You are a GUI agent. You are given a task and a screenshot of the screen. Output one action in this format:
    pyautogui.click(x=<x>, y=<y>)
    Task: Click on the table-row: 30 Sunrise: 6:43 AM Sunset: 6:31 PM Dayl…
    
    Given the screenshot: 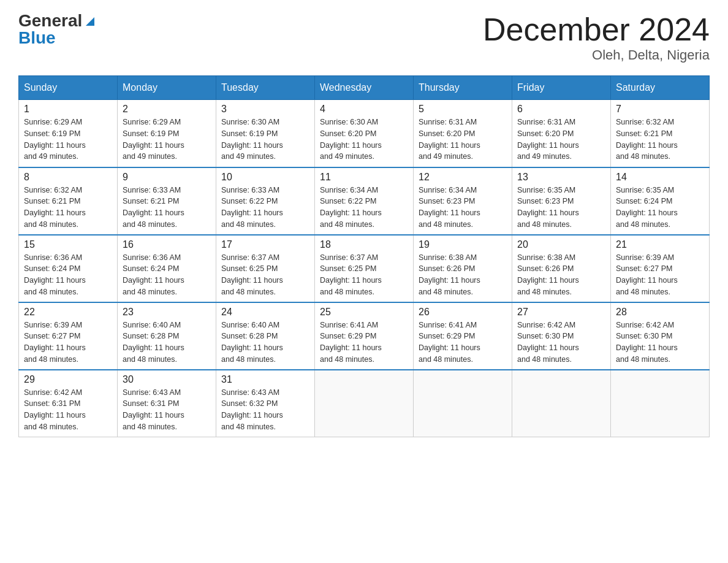 What is the action you would take?
    pyautogui.click(x=167, y=404)
    